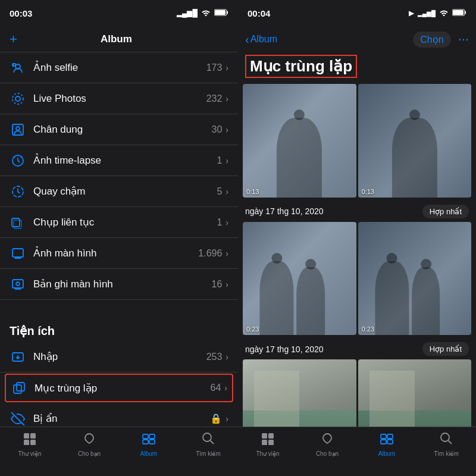 The width and height of the screenshot is (476, 476). What do you see at coordinates (227, 161) in the screenshot?
I see `timelapse-chevron: ›` at bounding box center [227, 161].